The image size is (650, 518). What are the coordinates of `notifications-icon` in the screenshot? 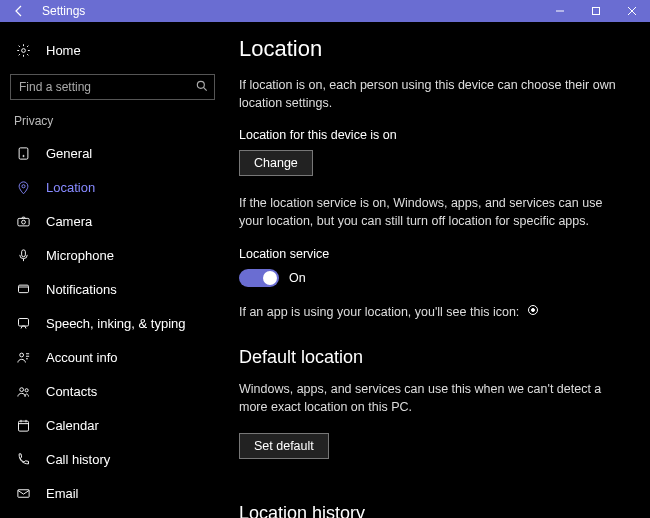 It's located at (23, 290).